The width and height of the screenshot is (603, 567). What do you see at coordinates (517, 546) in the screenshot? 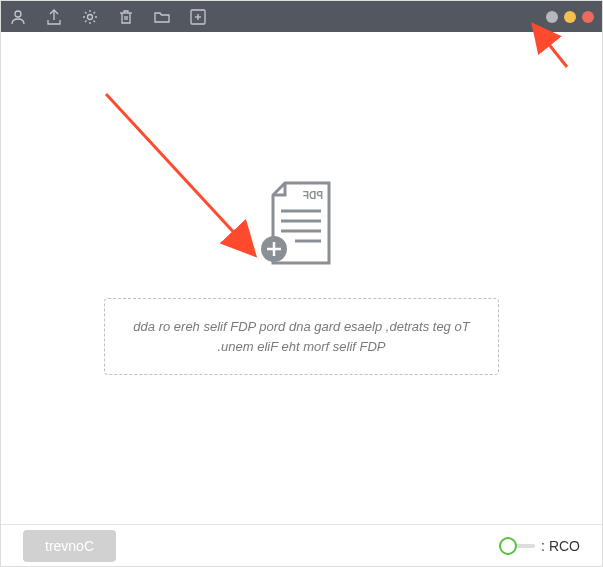
I see `ocr-toggle` at bounding box center [517, 546].